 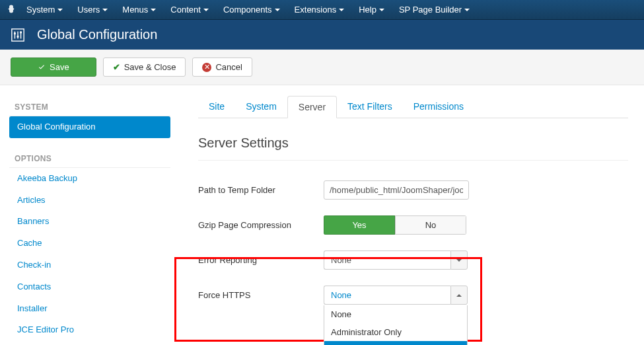 I want to click on menu-users: Users, so click(x=92, y=9).